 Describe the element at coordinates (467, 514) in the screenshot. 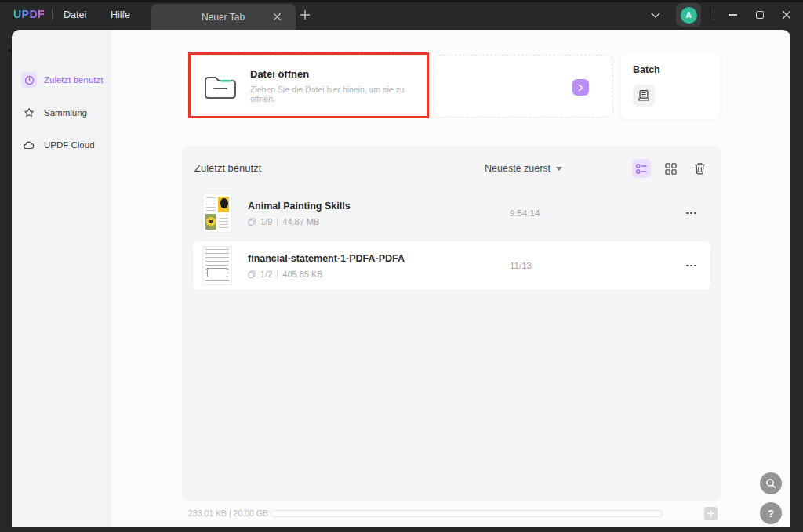

I see `storage-progress-bar` at that location.